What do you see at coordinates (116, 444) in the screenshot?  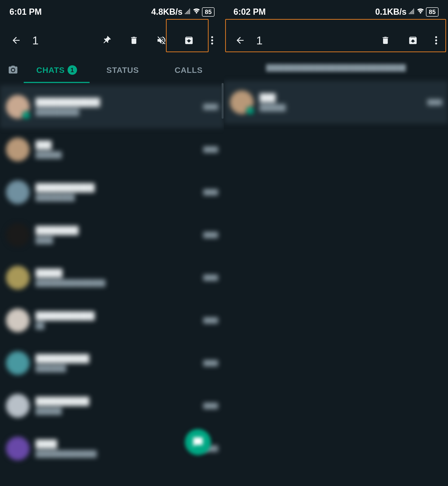 I see `chat-title: ████` at bounding box center [116, 444].